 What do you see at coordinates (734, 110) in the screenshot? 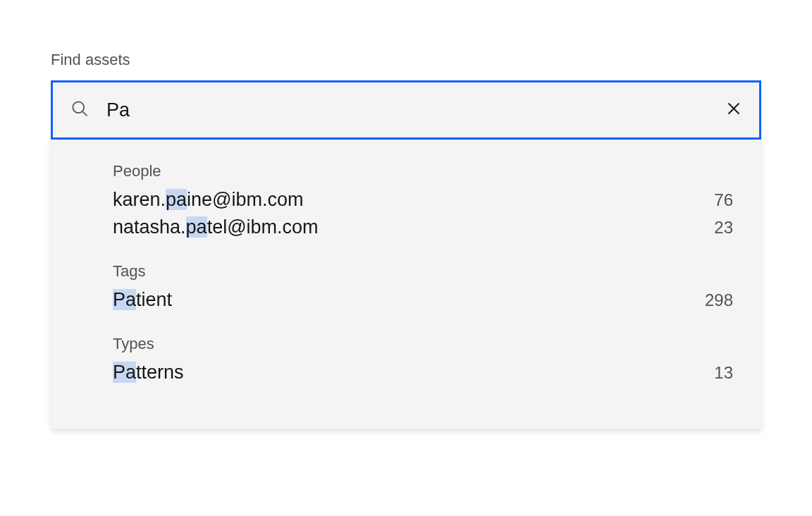
I see `clear-button` at bounding box center [734, 110].